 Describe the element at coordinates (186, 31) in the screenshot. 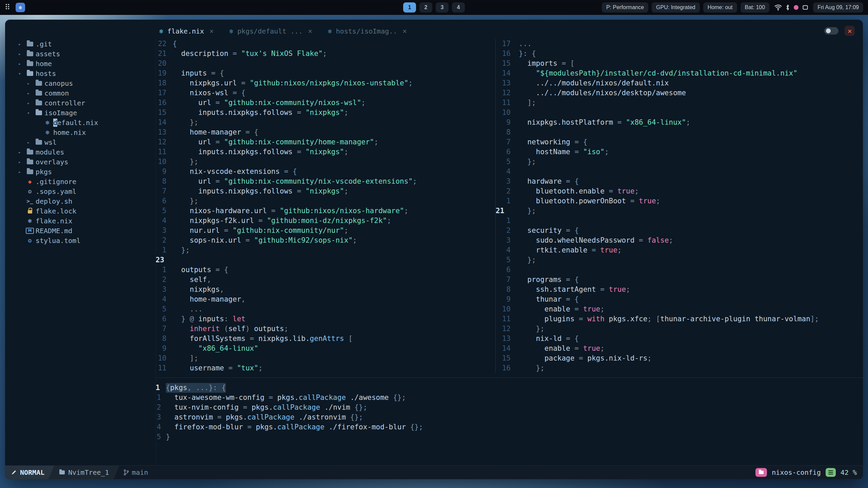

I see `tab-flake-nix: ❄flake.nix×` at that location.